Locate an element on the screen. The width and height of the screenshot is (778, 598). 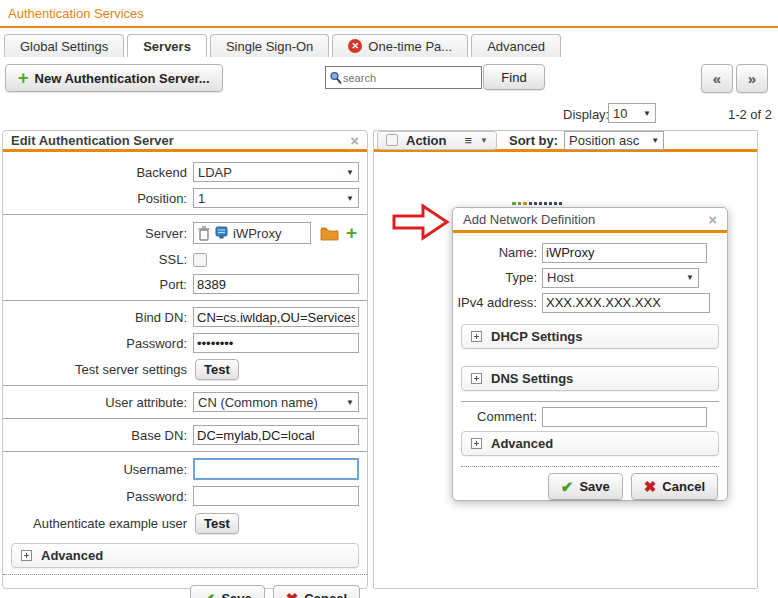
ipv4-address-input is located at coordinates (626, 303).